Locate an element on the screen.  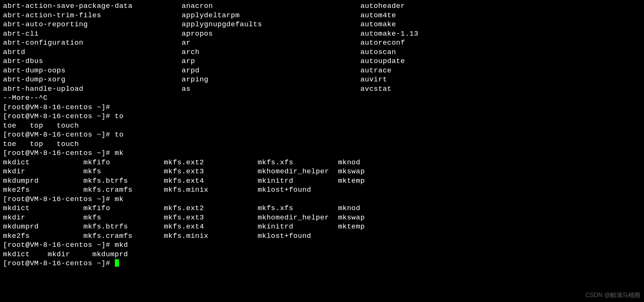
more-indicator: --More--^C is located at coordinates (322, 98).